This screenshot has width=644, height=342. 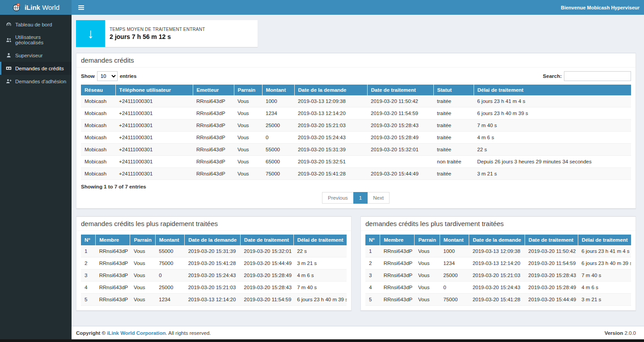 What do you see at coordinates (331, 162) in the screenshot?
I see `table-cell: 2019-03-20 15:32:51` at bounding box center [331, 162].